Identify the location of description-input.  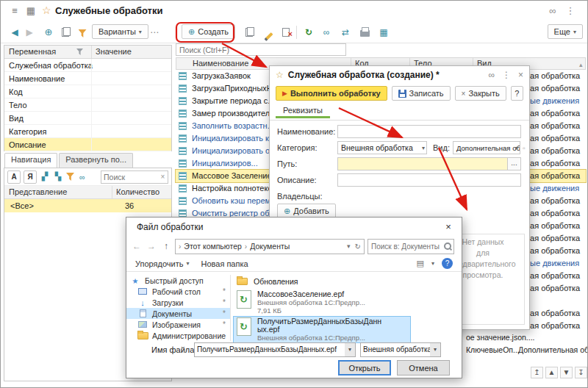
(429, 180).